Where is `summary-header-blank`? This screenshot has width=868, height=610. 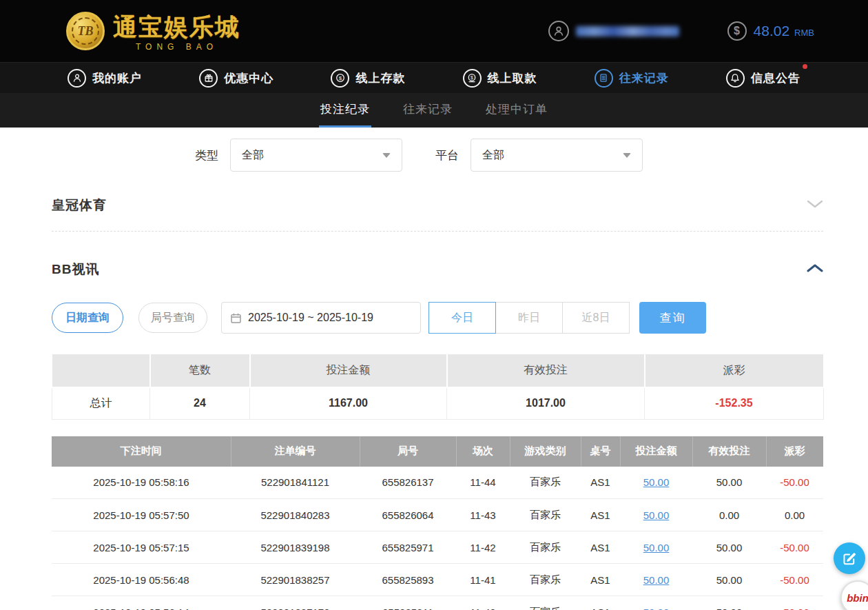
summary-header-blank is located at coordinates (101, 371).